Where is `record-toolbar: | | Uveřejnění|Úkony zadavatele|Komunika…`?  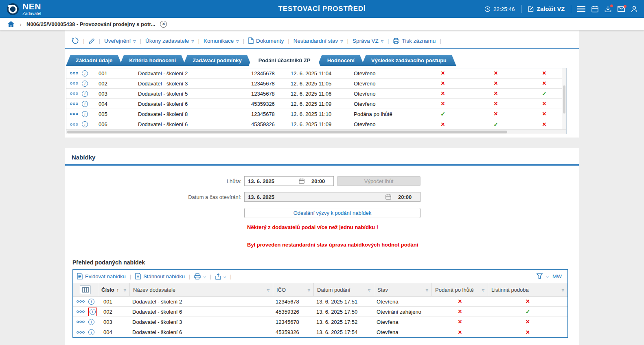
record-toolbar: | | Uveřejnění|Úkony zadavatele|Komunika… is located at coordinates (322, 41).